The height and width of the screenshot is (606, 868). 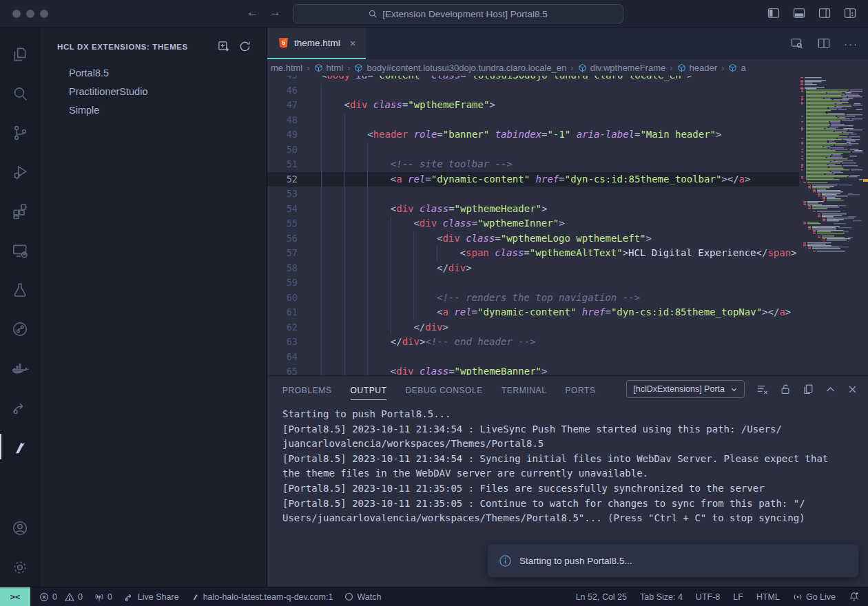 I want to click on close-panel-icon, so click(x=853, y=390).